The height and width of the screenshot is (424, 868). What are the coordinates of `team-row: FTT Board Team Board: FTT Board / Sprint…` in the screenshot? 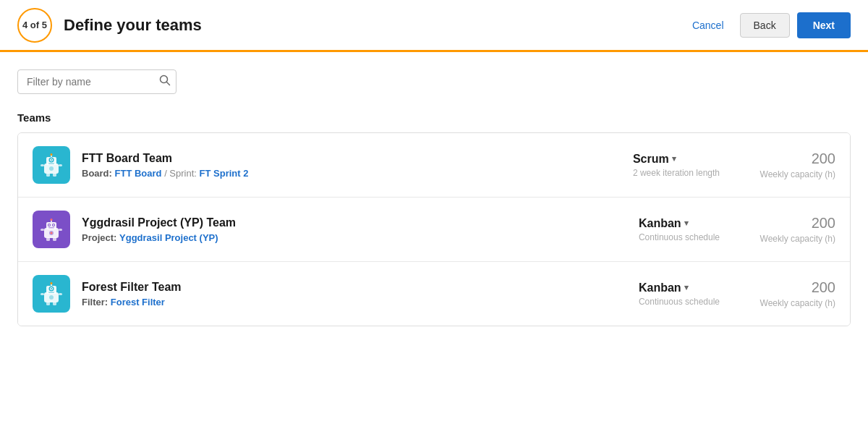 It's located at (434, 165).